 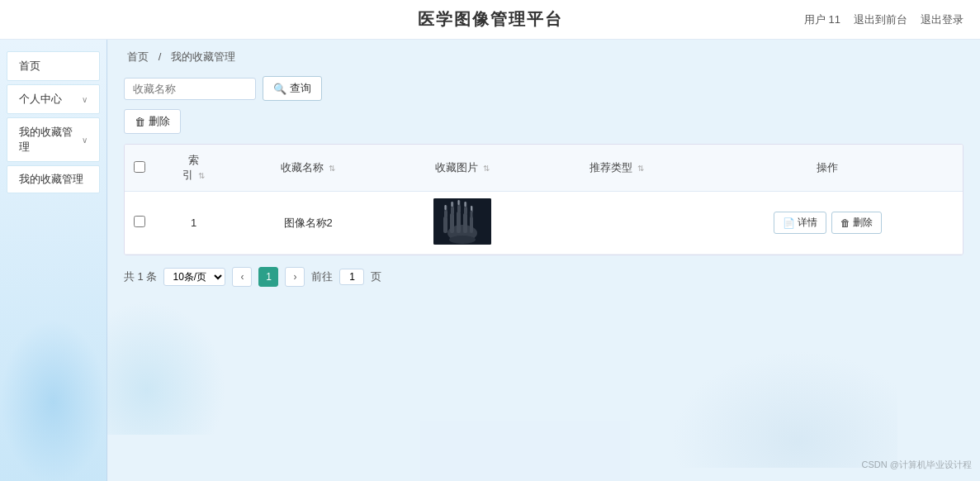 I want to click on sidebar-item-favorites: 我的收藏管理 ∨, so click(x=53, y=140).